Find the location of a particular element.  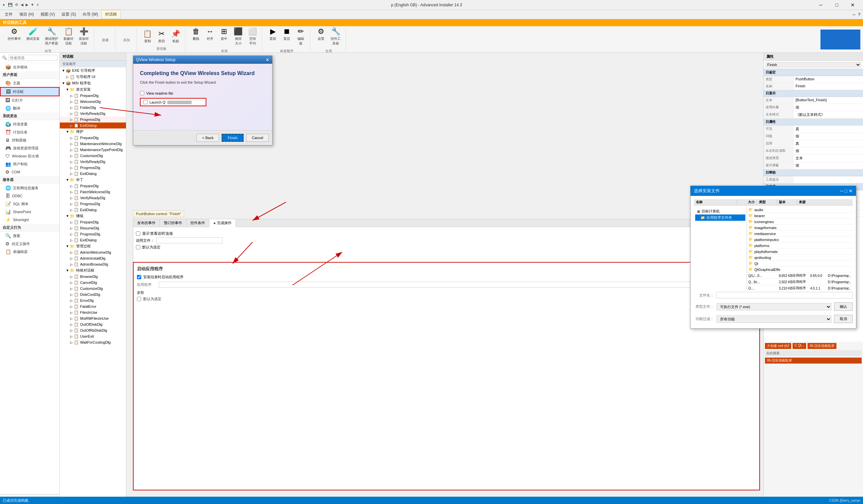

tree-item-preparedlg-2: ▷📋PrepareDlg is located at coordinates (93, 138).